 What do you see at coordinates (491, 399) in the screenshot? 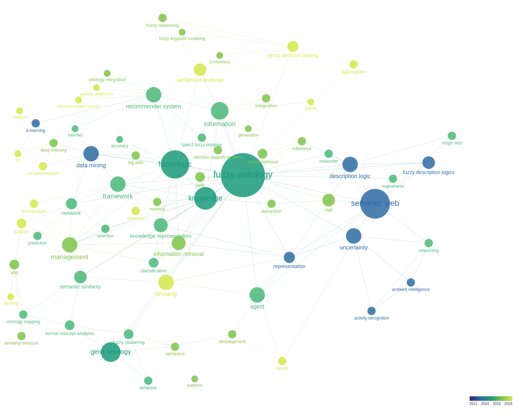
I see `legend-gradient` at bounding box center [491, 399].